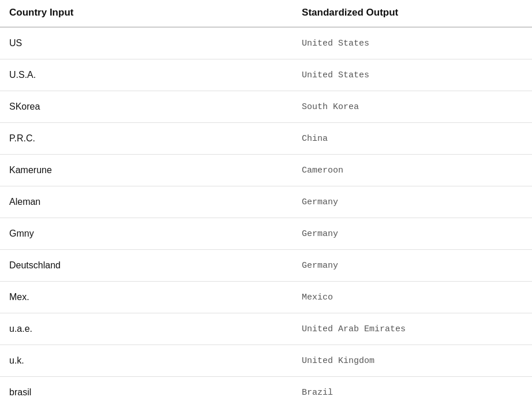 This screenshot has height=408, width=532. Describe the element at coordinates (147, 139) in the screenshot. I see `country-input-cell: P.R.C.` at that location.